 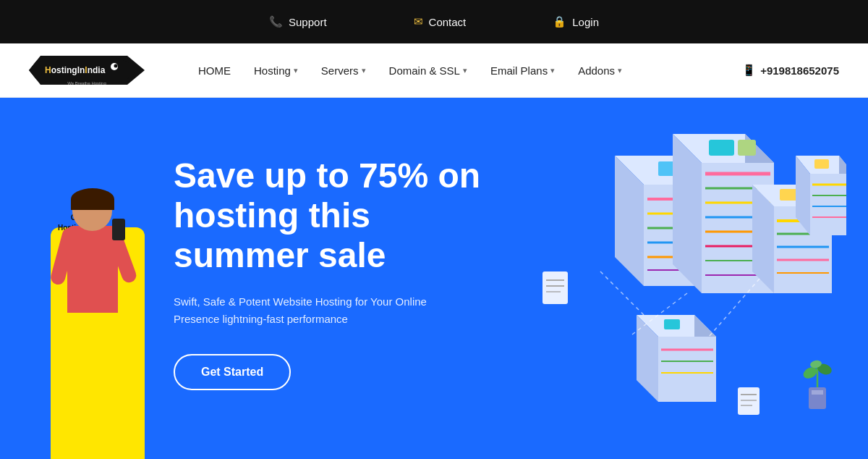 What do you see at coordinates (465, 71) in the screenshot?
I see `domain-chevron: ▾` at bounding box center [465, 71].